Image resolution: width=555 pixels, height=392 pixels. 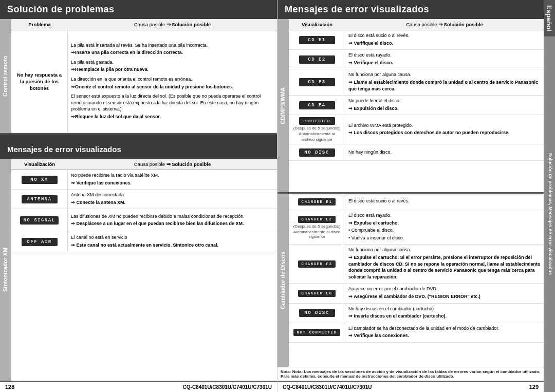 What do you see at coordinates (10, 387) in the screenshot?
I see `left-page-number: 128` at bounding box center [10, 387].